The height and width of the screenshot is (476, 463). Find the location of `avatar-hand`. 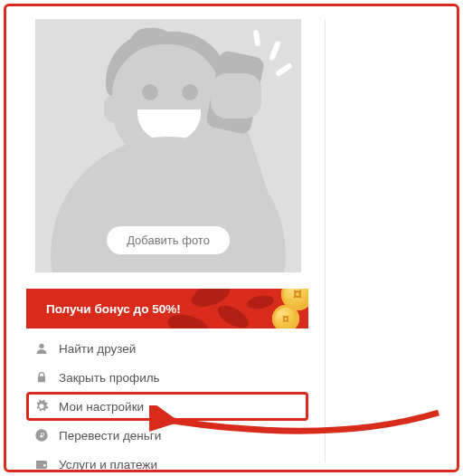

avatar-hand is located at coordinates (236, 96).